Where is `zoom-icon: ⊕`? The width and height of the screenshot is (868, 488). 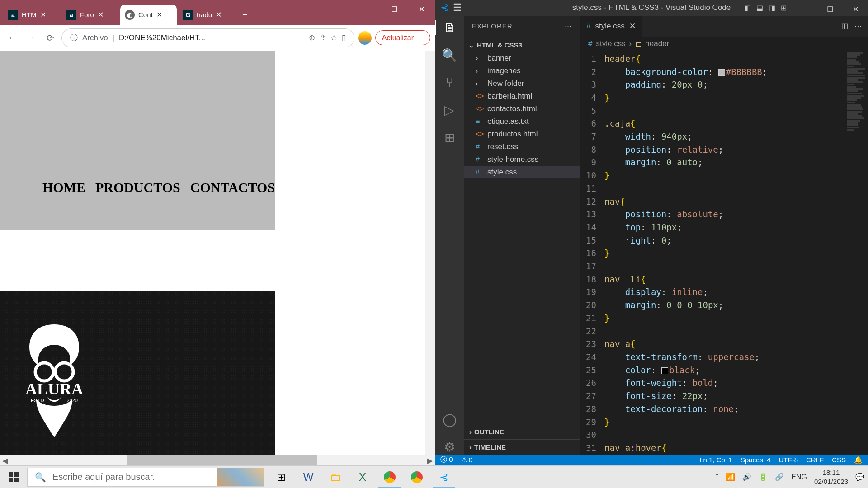
zoom-icon: ⊕ is located at coordinates (312, 38).